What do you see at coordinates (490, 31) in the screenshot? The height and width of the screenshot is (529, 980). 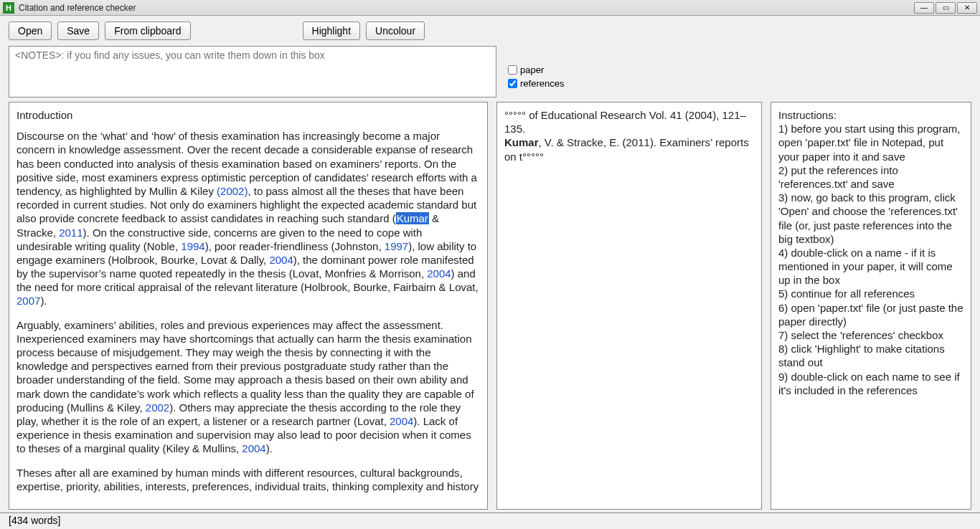 I see `toolbar: Open Save From clipboard Highlight Uncol…` at bounding box center [490, 31].